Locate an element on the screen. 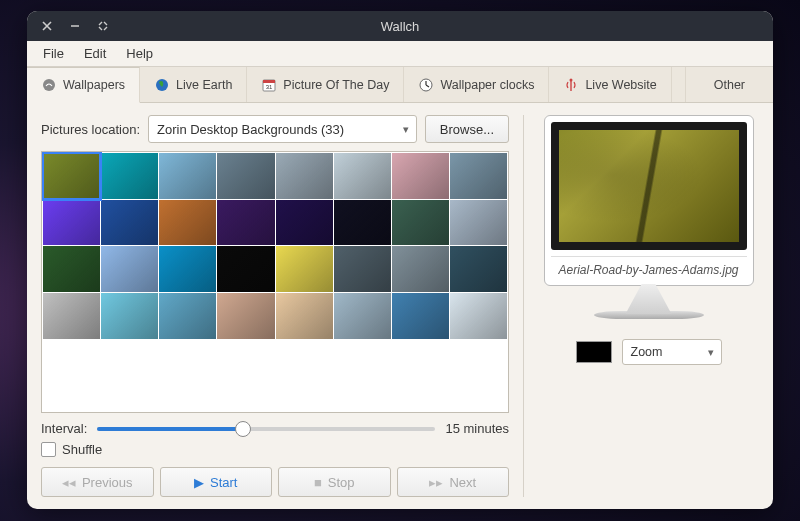 This screenshot has height=521, width=800. tab-other: Other is located at coordinates (729, 84).